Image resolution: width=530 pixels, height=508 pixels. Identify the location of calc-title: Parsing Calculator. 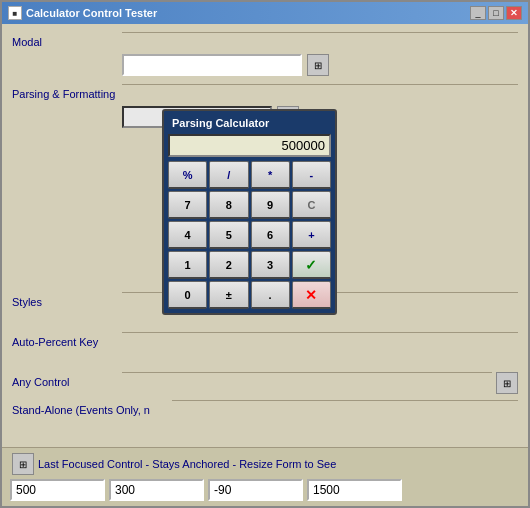
(250, 123).